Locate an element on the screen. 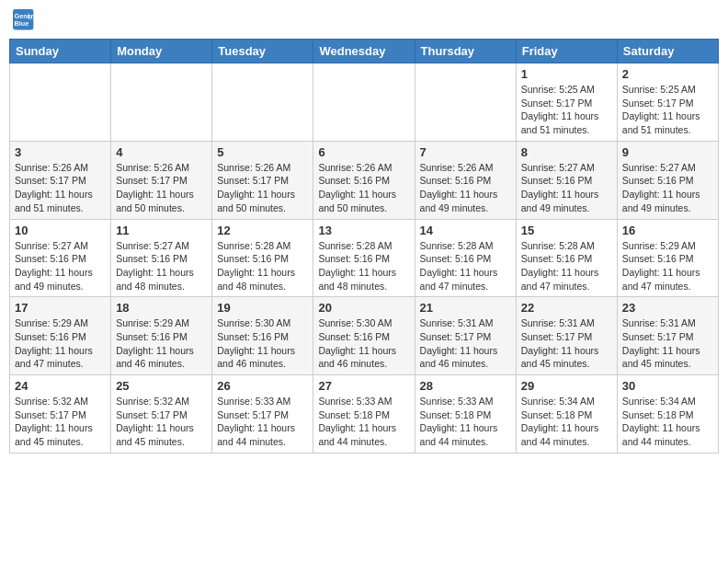  weekday-header: Thursday is located at coordinates (465, 52).